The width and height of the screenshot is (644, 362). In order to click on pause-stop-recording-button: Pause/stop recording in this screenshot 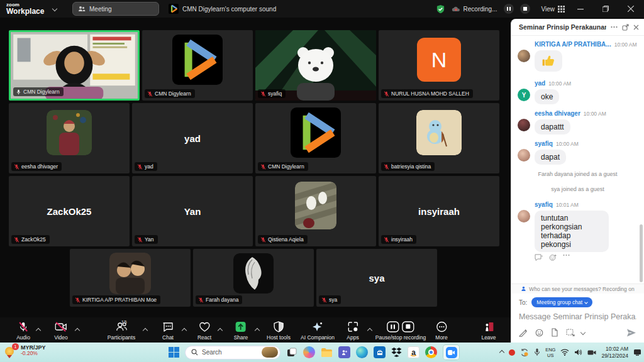, I will do `click(401, 331)`.